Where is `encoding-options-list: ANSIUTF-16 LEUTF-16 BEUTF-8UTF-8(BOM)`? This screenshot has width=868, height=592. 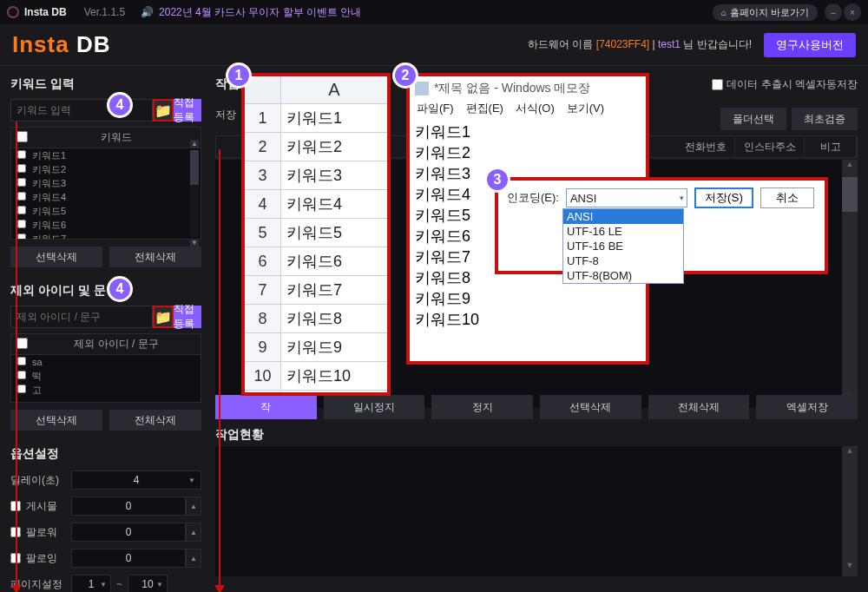 encoding-options-list: ANSIUTF-16 LEUTF-16 BEUTF-8UTF-8(BOM) is located at coordinates (623, 247).